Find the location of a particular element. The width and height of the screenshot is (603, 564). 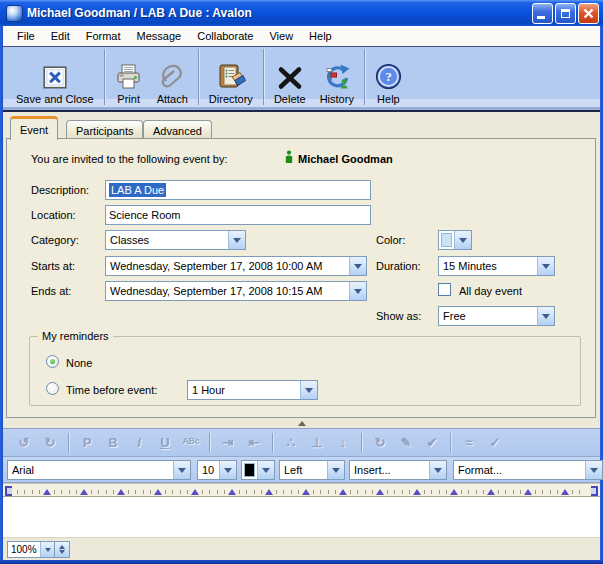

insert-dropdown: Insert... is located at coordinates (398, 470).